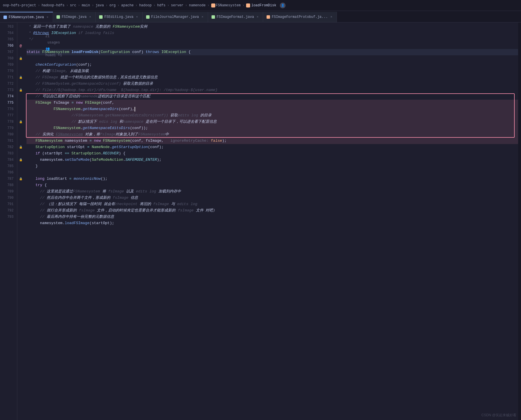 Image resolution: width=521 pixels, height=420 pixels. I want to click on tab-close-fsns: ×, so click(47, 17).